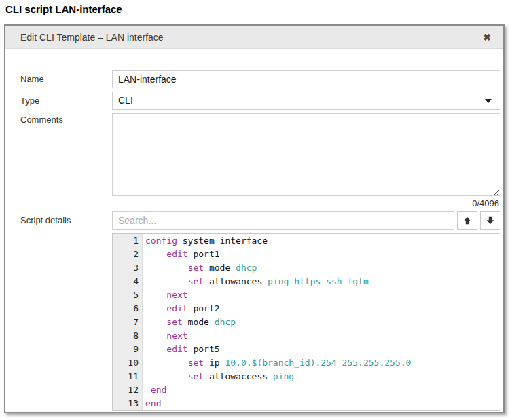 This screenshot has width=510, height=420. Describe the element at coordinates (128, 254) in the screenshot. I see `line-number: 2` at that location.